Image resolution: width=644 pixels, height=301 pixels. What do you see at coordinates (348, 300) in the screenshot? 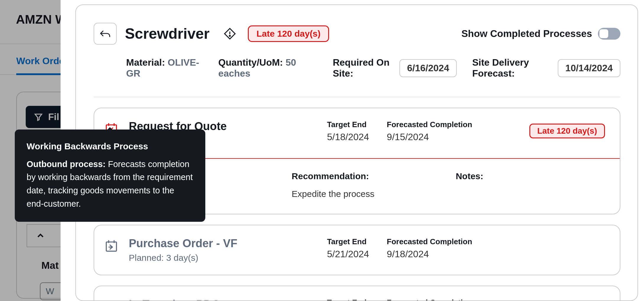
I see `target-end-col: Target End 5/27/2024` at bounding box center [348, 300].